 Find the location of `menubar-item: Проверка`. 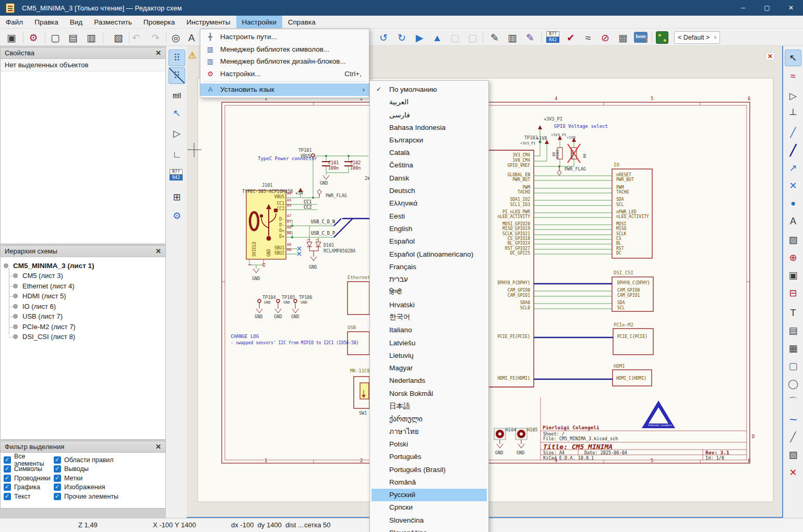

menubar-item: Проверка is located at coordinates (159, 22).